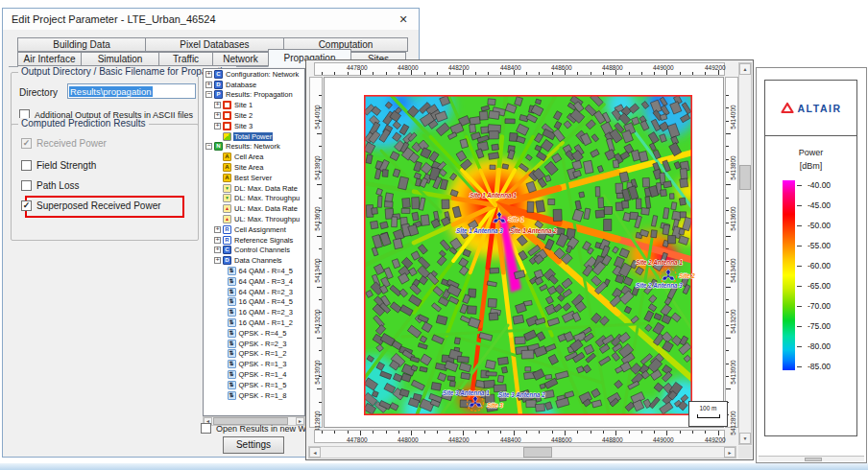  Describe the element at coordinates (745, 69) in the screenshot. I see `map-scroll-up-icon: ▲` at that location.